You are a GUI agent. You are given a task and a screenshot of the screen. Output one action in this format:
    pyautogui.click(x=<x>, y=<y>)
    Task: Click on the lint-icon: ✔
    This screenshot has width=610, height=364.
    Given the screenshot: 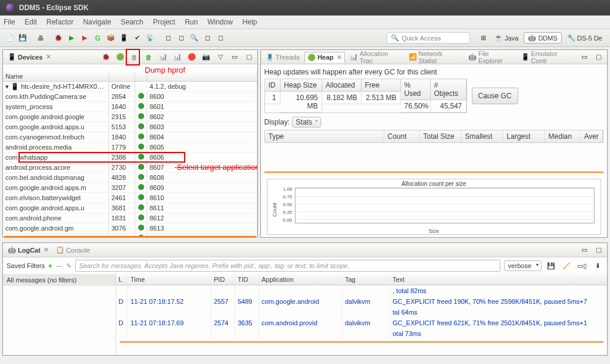 What is the action you would take?
    pyautogui.click(x=137, y=38)
    